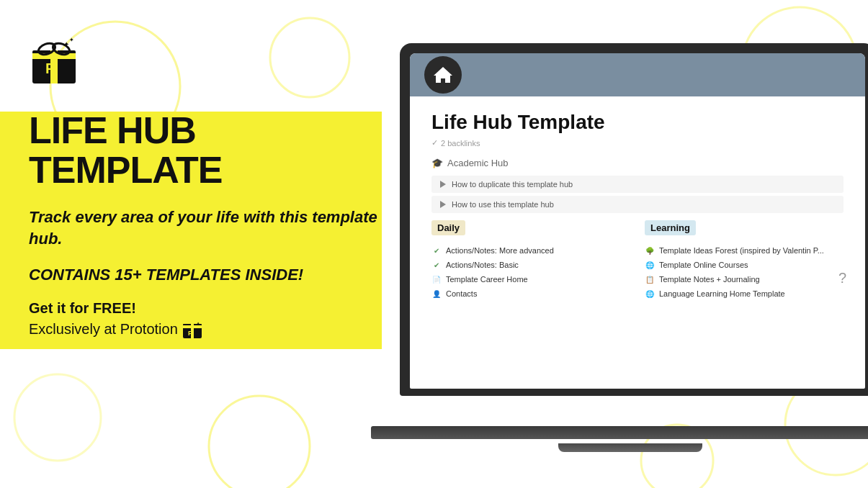  Describe the element at coordinates (531, 250) in the screenshot. I see `list-item: ✔ Actions/Notes: More advanced` at that location.